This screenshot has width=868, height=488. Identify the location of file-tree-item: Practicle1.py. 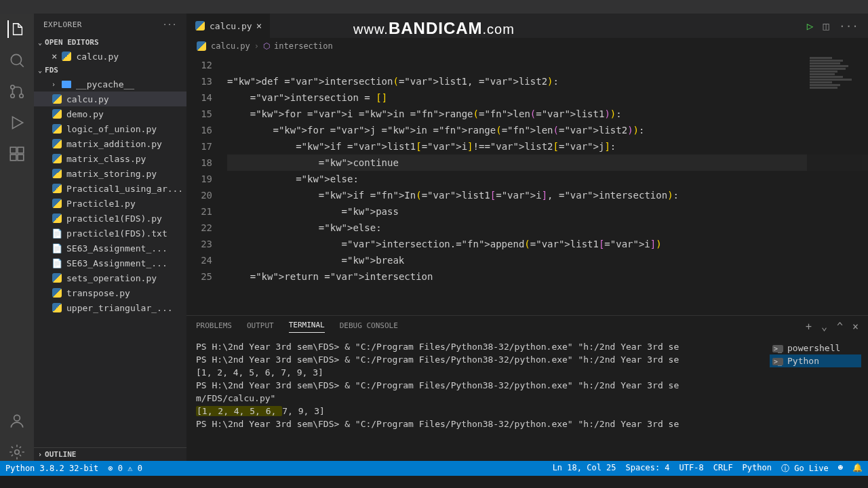
(110, 203).